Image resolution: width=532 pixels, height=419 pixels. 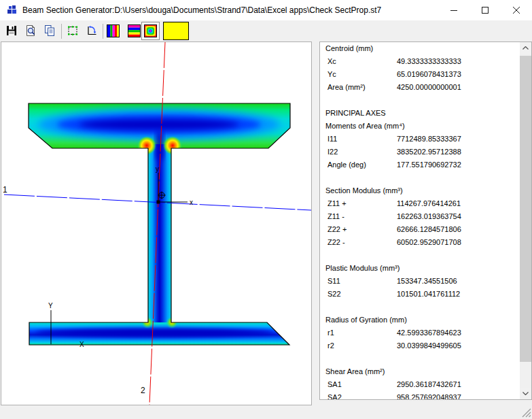 What do you see at coordinates (420, 294) in the screenshot?
I see `property-row: S22 101501.041761112` at bounding box center [420, 294].